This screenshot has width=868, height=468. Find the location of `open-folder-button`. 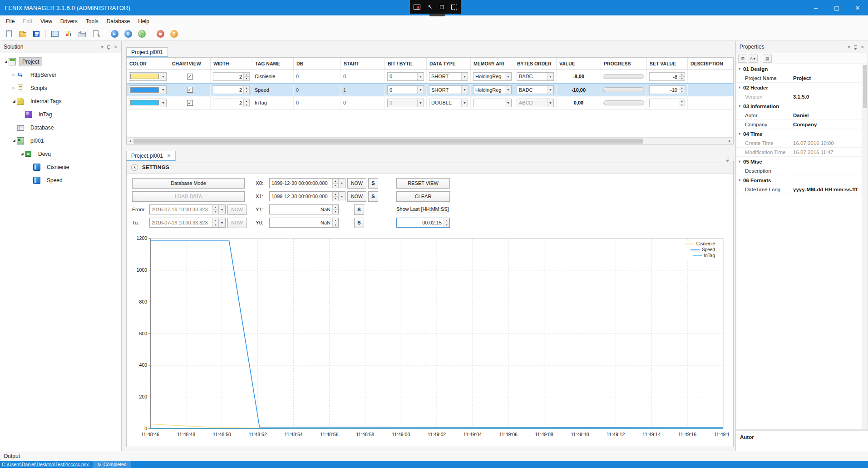

open-folder-button is located at coordinates (23, 34).